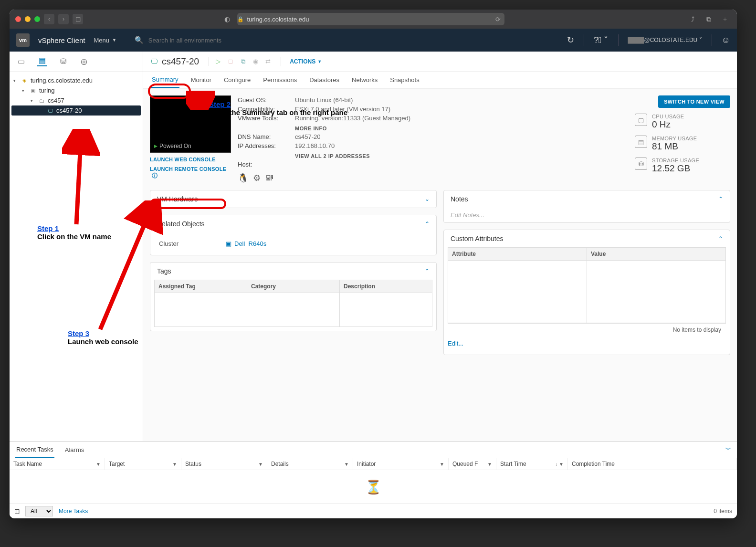 This screenshot has width=756, height=547. Describe the element at coordinates (74, 450) in the screenshot. I see `tab-alarms: Alarms` at that location.